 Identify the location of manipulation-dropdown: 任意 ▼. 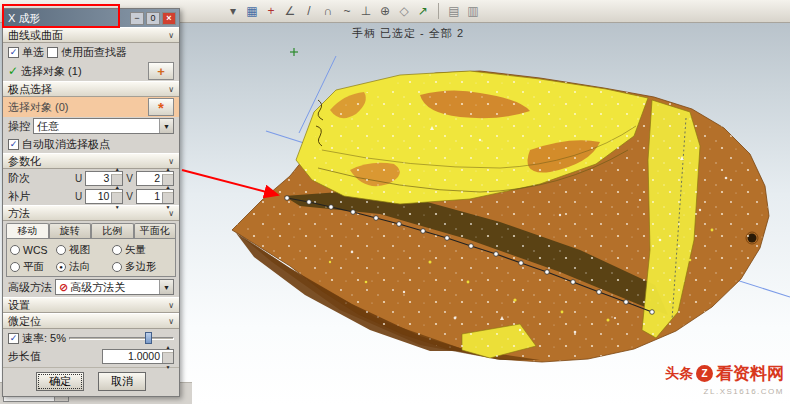
(104, 126).